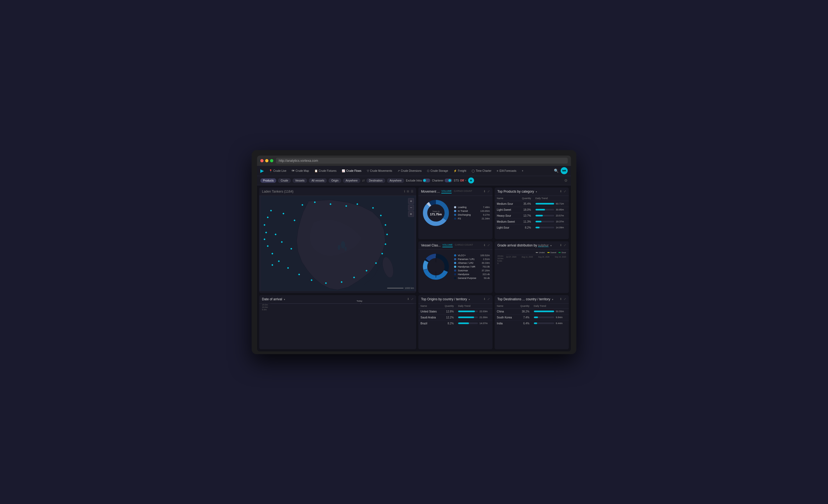 The width and height of the screenshot is (828, 504). I want to click on origin-bar-cell: 14.07m, so click(474, 323).